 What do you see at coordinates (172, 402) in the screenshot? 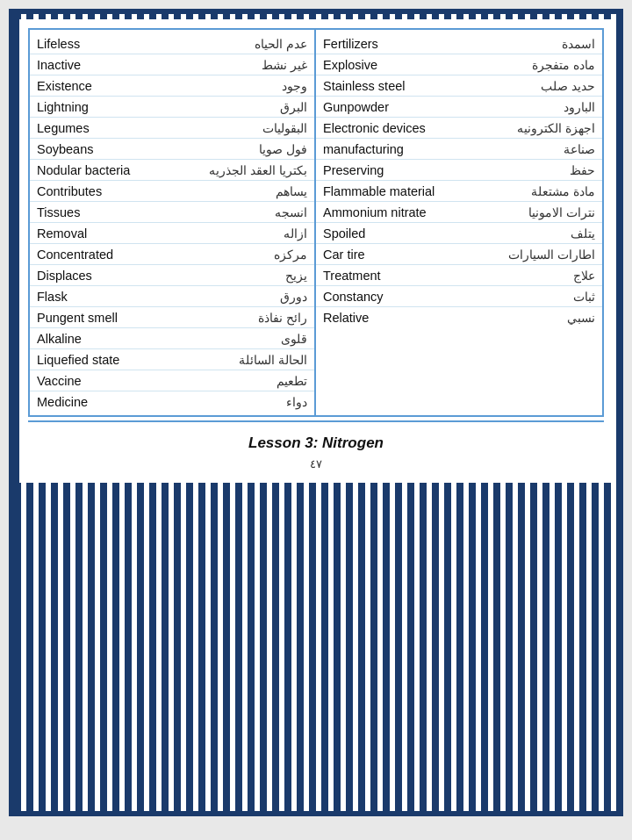
I see `left-row: Medicineدواء` at bounding box center [172, 402].